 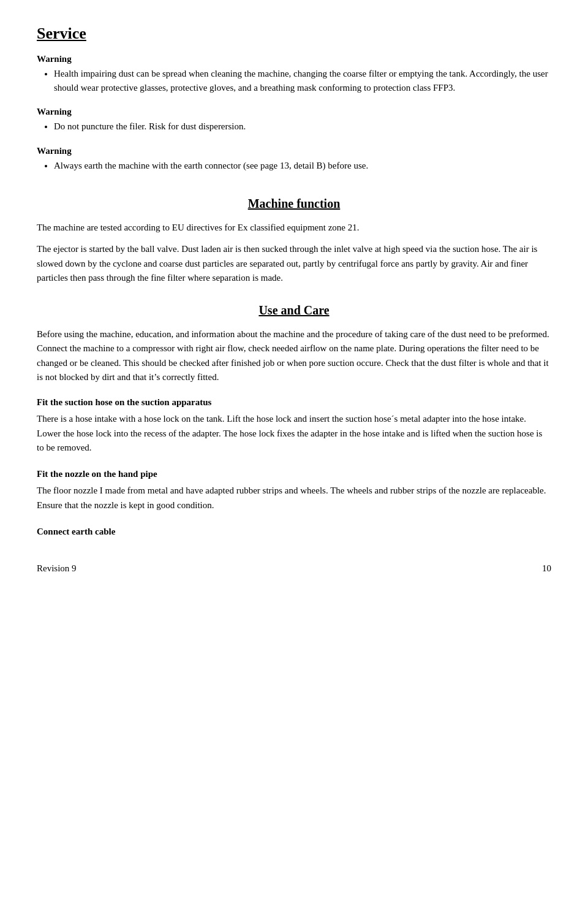 I want to click on subsection-suction-hose: Fit the suction hose on the suction appa…, so click(x=294, y=425).